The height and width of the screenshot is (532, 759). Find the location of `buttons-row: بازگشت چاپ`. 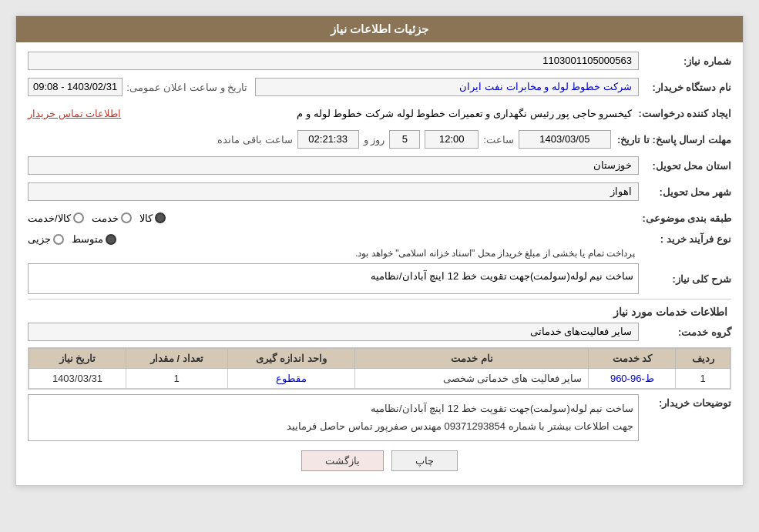

buttons-row: بازگشت چاپ is located at coordinates (379, 460).